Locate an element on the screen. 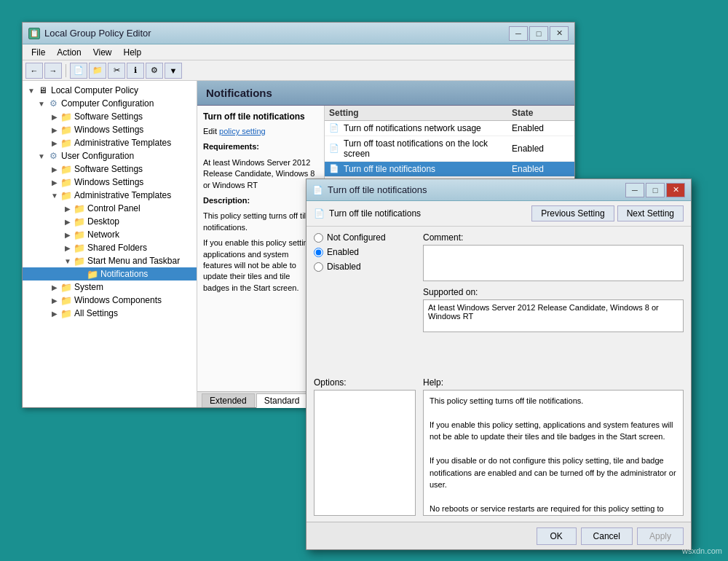 This screenshot has height=561, width=728. tree-label: Administrative Templates is located at coordinates (122, 195).